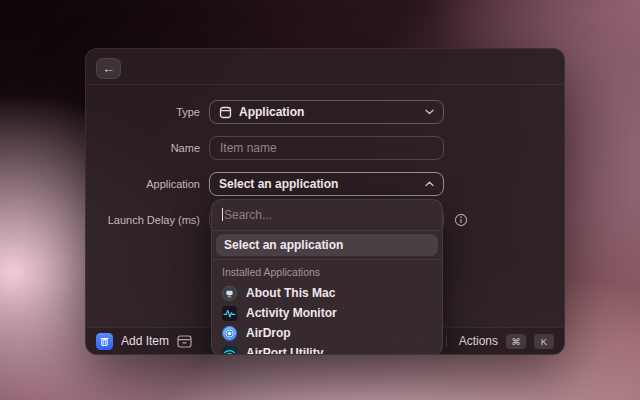 The width and height of the screenshot is (640, 400). I want to click on type-value: Application, so click(328, 112).